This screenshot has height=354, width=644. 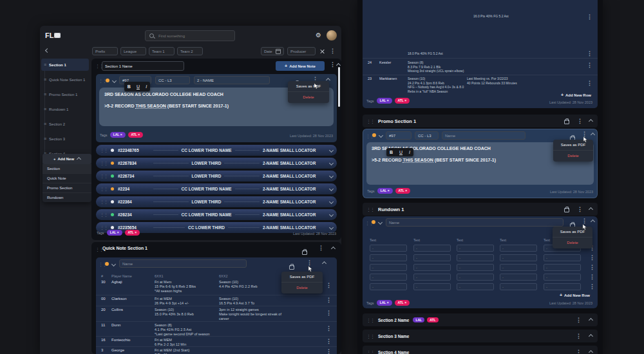 I want to click on league-field, so click(x=133, y=51).